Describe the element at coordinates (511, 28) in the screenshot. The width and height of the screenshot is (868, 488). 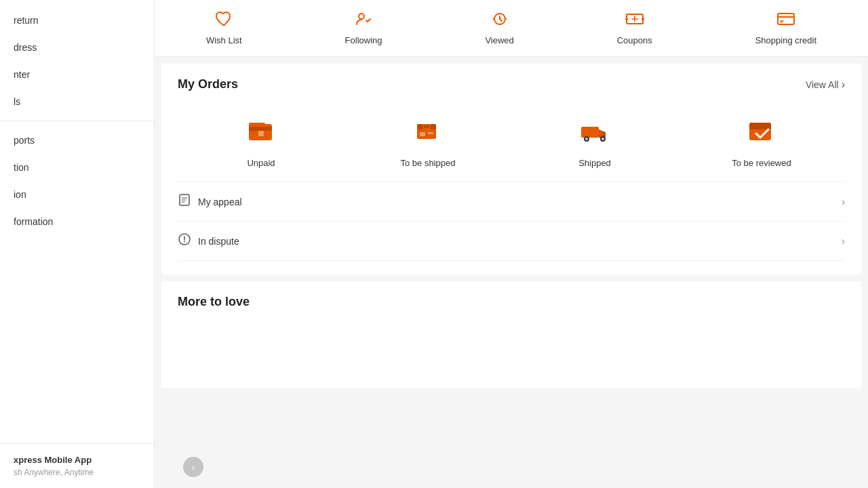
I see `top-nav: Wish List Following Viewed` at that location.